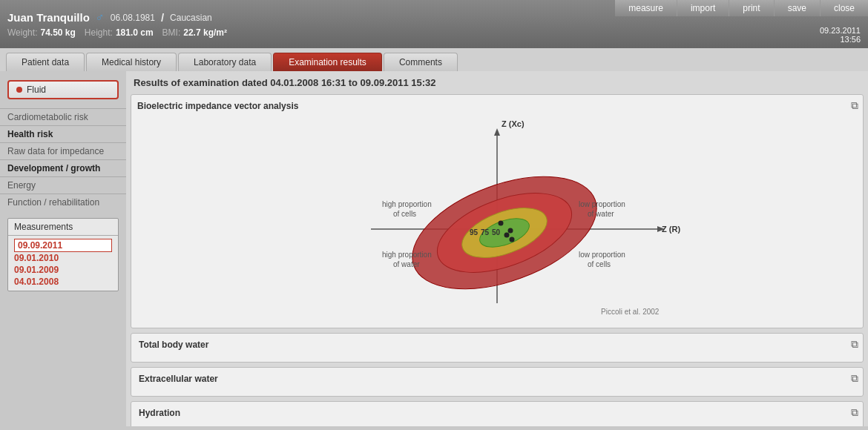 The width and height of the screenshot is (868, 430). I want to click on sidebar-item-raw-data-impedance: Raw data for impedance, so click(63, 151).